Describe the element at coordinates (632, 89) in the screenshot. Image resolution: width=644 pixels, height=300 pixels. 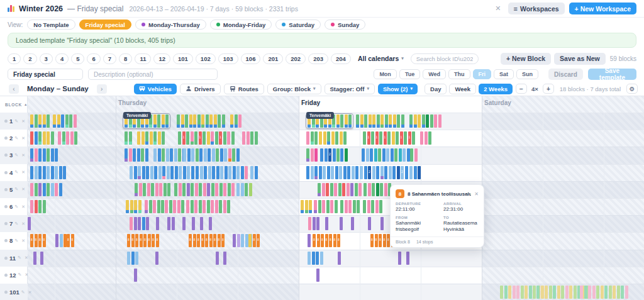
I see `settings-button: ⚙` at that location.